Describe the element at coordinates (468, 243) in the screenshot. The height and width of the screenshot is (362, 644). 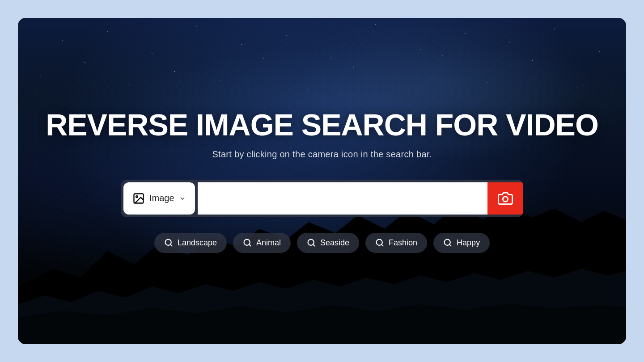
I see `tag-label: Happy` at that location.